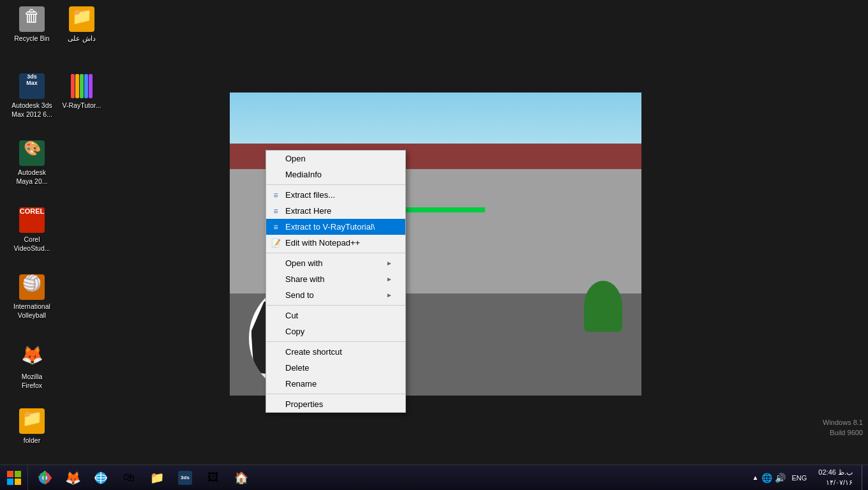  I want to click on ctx-send-to-label: Send to, so click(300, 295).